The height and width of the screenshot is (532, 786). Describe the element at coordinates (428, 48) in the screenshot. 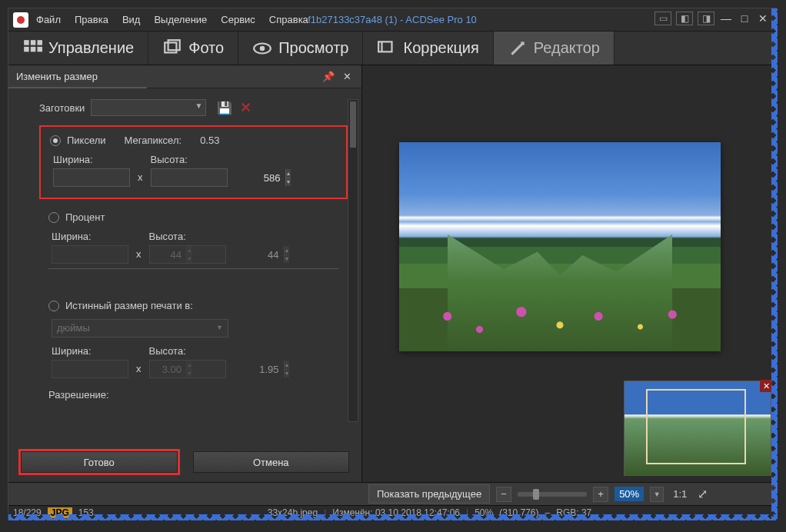

I see `tab-develop: Коррекция` at that location.